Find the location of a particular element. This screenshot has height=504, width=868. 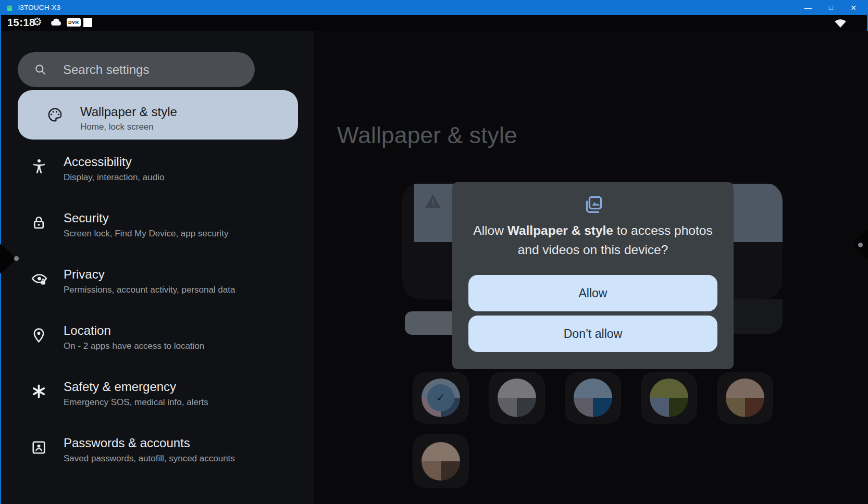

photos-icon is located at coordinates (593, 205).